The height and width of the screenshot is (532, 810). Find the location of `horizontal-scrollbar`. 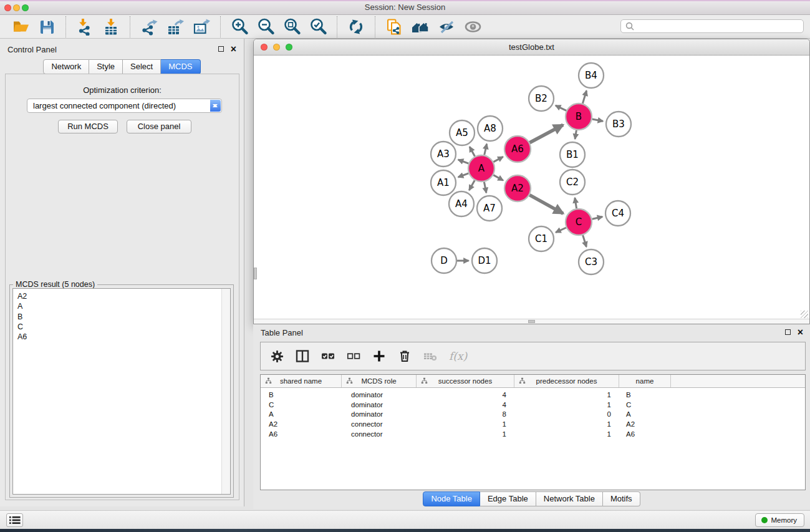

horizontal-scrollbar is located at coordinates (531, 321).